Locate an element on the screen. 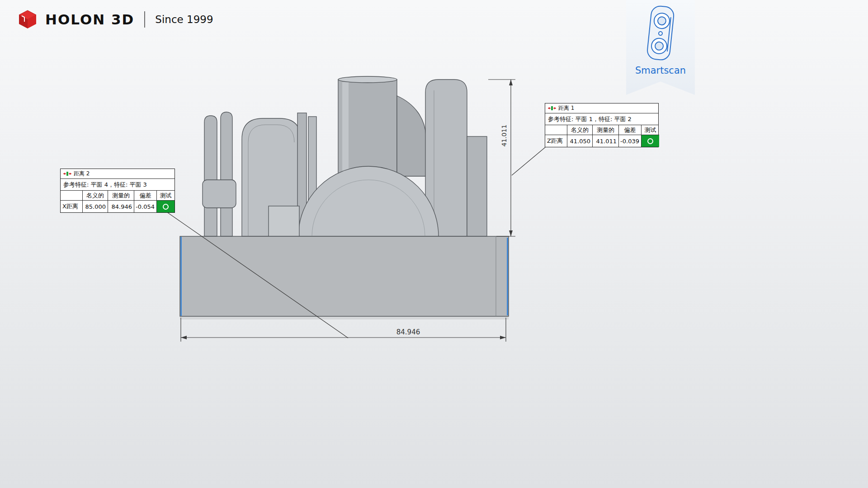 This screenshot has height=488, width=868. callout-title: 距离 1 is located at coordinates (566, 108).